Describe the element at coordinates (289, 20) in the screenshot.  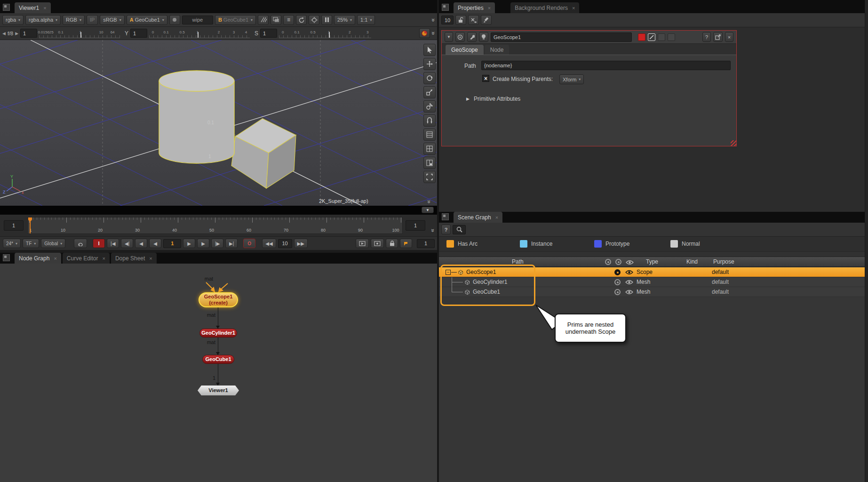
I see `layers-button: ≡` at that location.